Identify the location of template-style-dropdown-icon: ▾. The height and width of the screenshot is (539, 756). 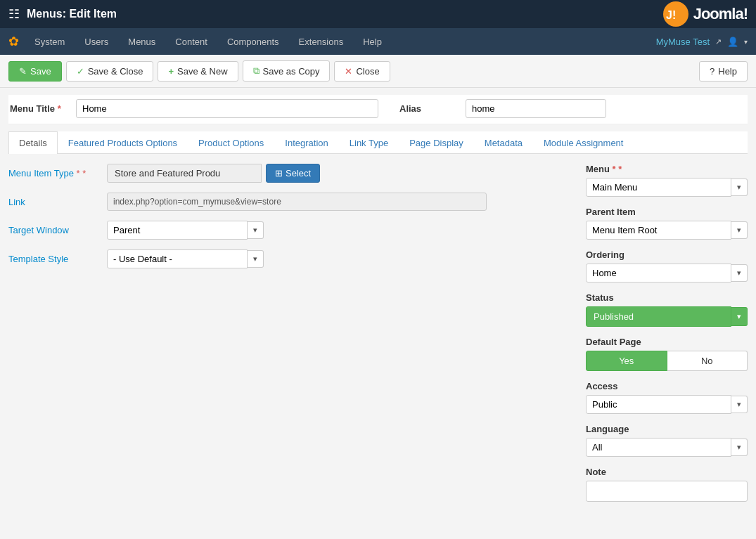
(256, 259).